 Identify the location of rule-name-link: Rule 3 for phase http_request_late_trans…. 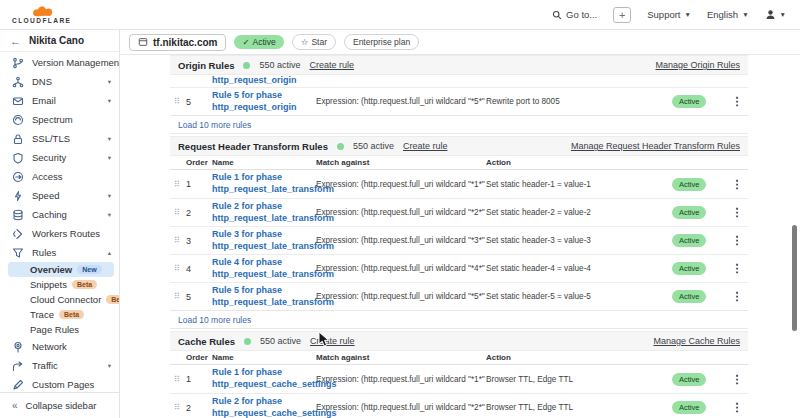
(264, 240).